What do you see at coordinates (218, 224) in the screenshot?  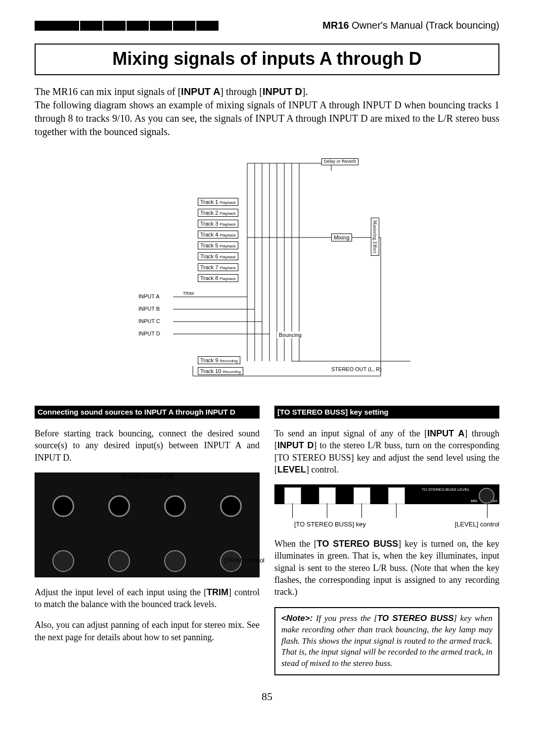 I see `diagram-track-3: Track 3 Playback` at bounding box center [218, 224].